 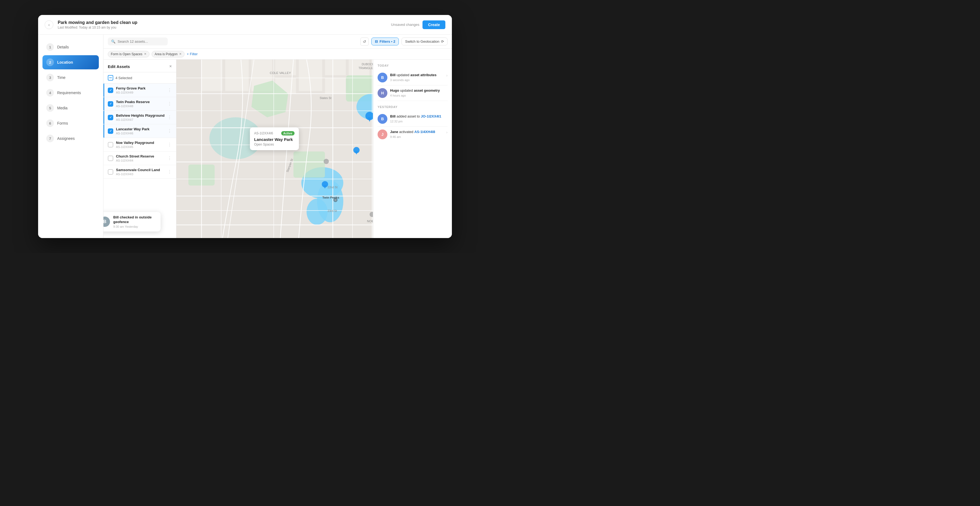 I want to click on activity-text-3: Jane activated AS-1I4XH4I8 9:46 am, so click(x=417, y=134).